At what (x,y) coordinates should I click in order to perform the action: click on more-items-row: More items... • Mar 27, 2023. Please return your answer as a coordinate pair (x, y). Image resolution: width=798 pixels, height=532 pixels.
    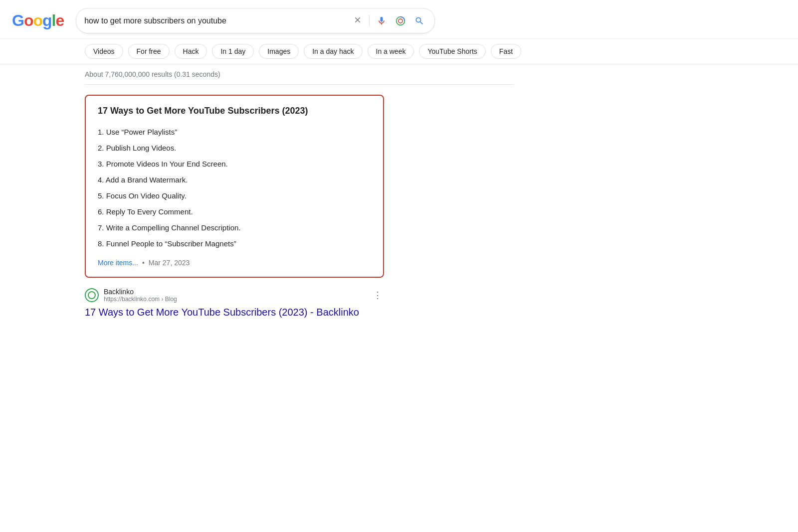
    Looking at the image, I should click on (234, 263).